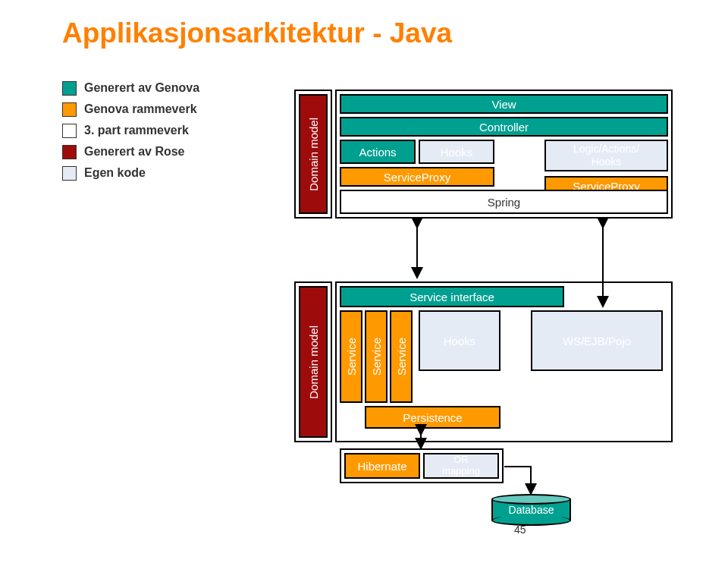 This screenshot has width=728, height=566. I want to click on serviceproxy-left-box: ServiceProxy, so click(417, 177).